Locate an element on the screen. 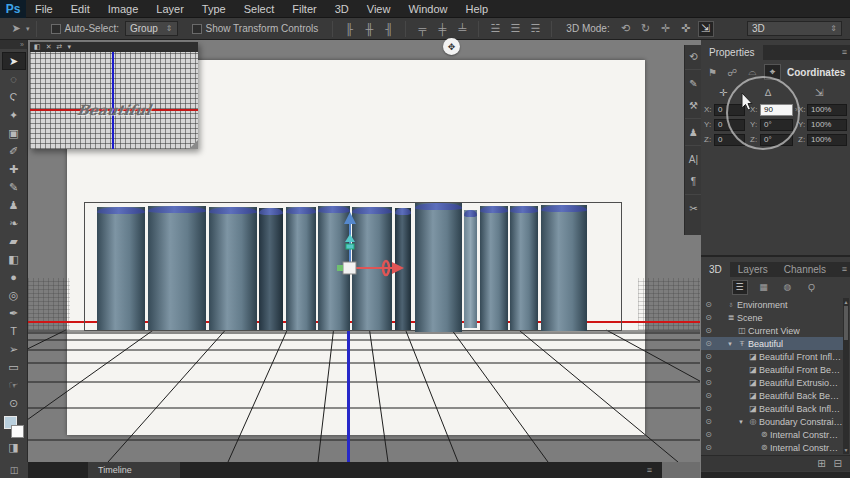 This screenshot has width=850, height=478. deform-properties-icon: ☍ is located at coordinates (732, 72).